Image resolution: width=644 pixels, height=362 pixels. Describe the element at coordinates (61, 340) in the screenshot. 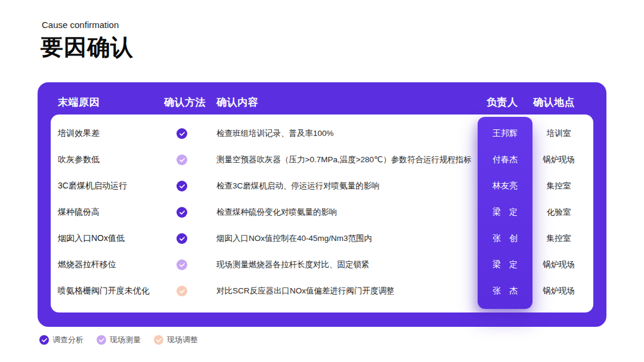

I see `legend-item: 调查分析` at that location.